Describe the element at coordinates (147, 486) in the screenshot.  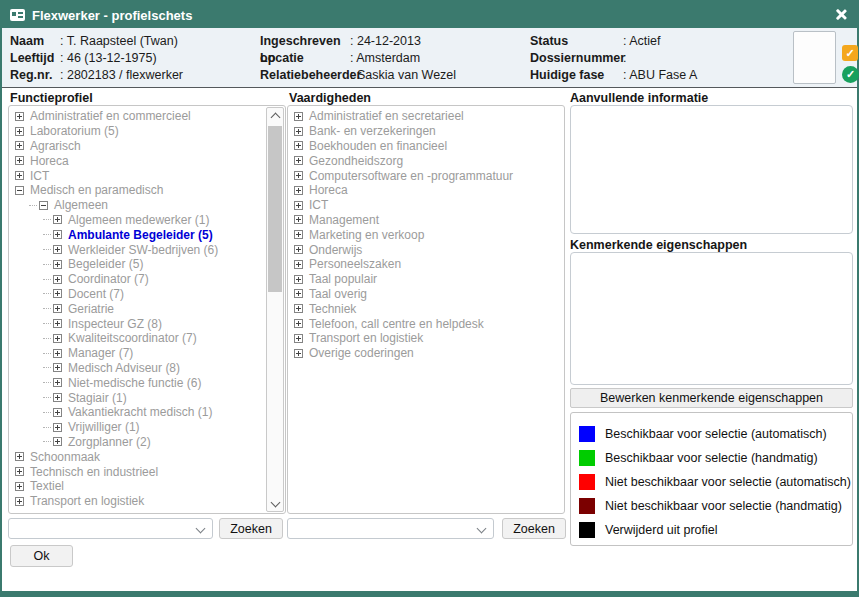
I see `tree-item: Textiel` at that location.